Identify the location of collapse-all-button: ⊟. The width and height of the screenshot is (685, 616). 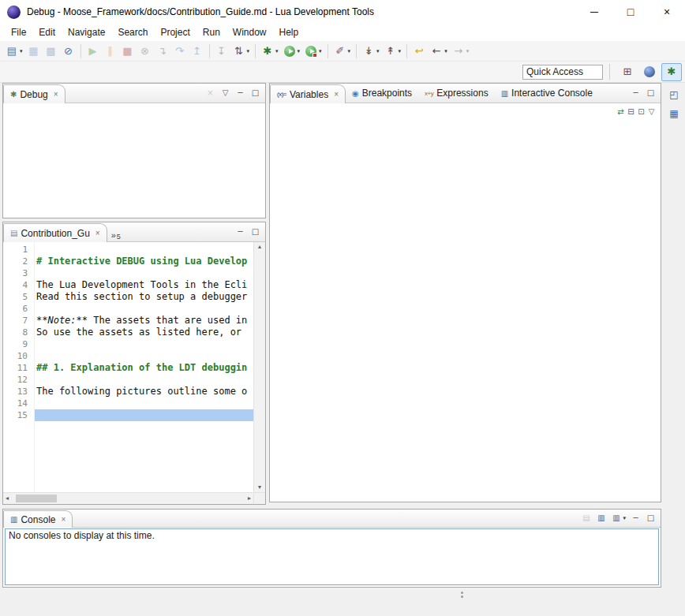
(631, 112).